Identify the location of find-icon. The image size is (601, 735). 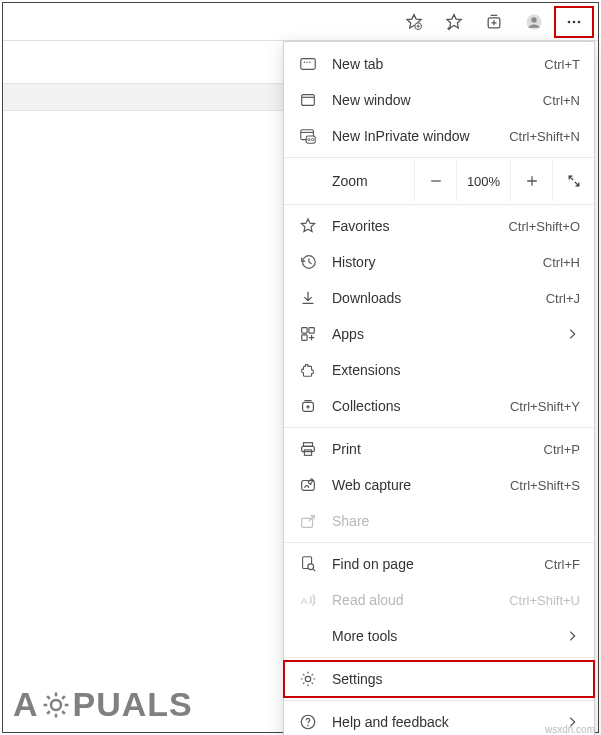
(308, 564).